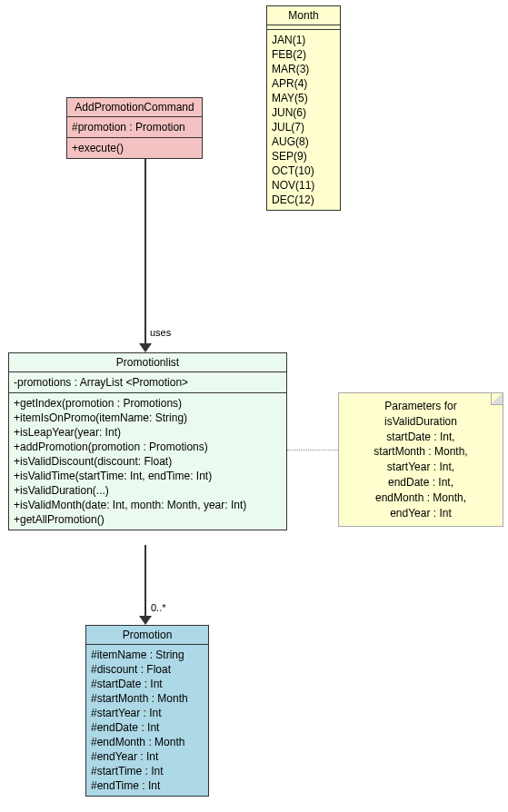 This screenshot has width=508, height=812. What do you see at coordinates (496, 400) in the screenshot?
I see `note-fold-icon` at bounding box center [496, 400].